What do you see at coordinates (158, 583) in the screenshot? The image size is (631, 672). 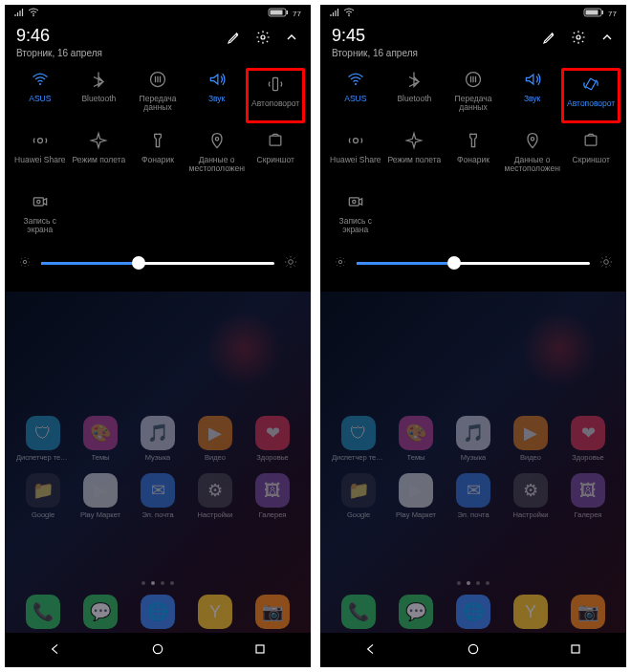 I see `page-indicator` at bounding box center [158, 583].